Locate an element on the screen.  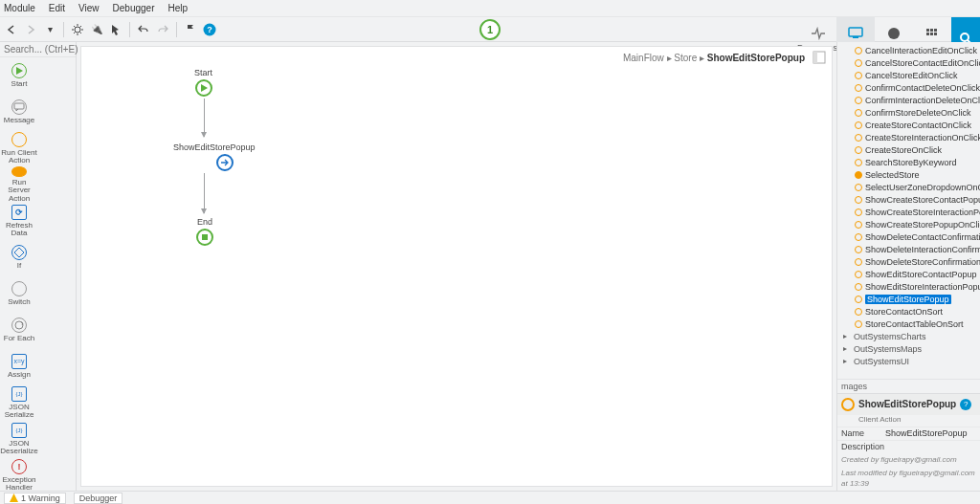
tree-item: ShowEditStoreContactPopup is located at coordinates (909, 274).